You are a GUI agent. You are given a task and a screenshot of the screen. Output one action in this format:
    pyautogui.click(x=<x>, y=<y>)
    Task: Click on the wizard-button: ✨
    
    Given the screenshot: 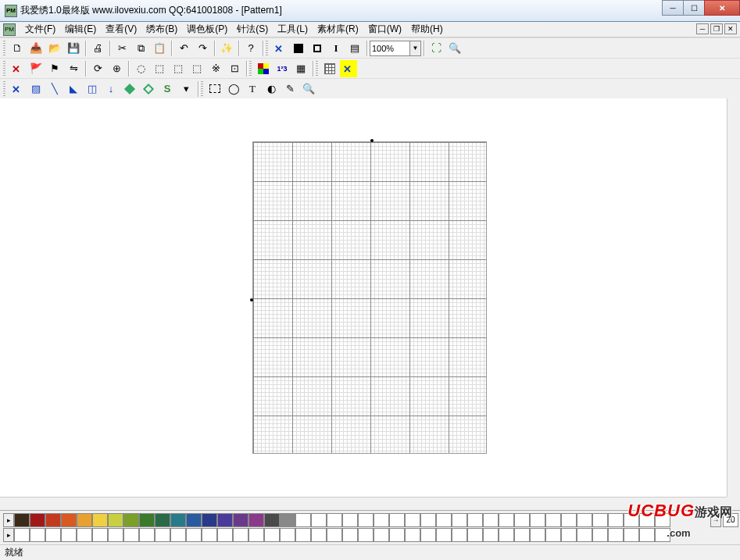 What is the action you would take?
    pyautogui.click(x=227, y=48)
    